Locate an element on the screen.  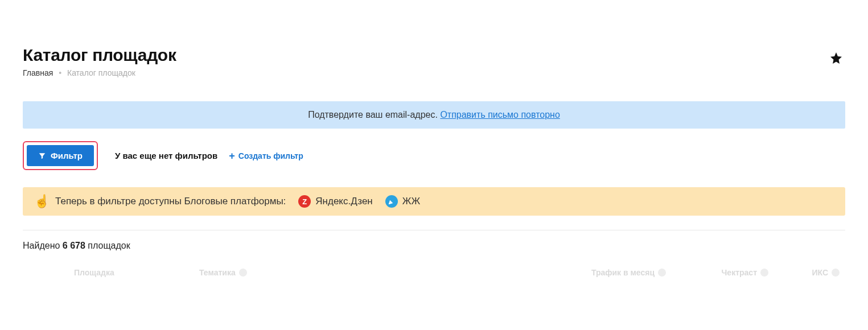
divider is located at coordinates (434, 230).